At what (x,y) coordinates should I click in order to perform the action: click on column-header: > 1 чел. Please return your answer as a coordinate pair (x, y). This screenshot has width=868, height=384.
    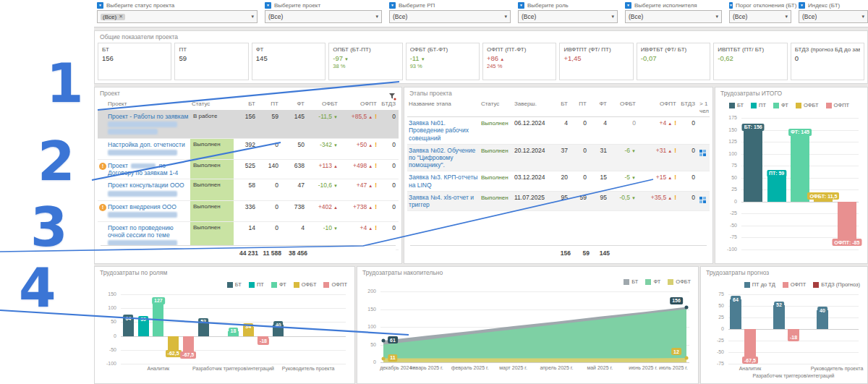
    Looking at the image, I should click on (704, 107).